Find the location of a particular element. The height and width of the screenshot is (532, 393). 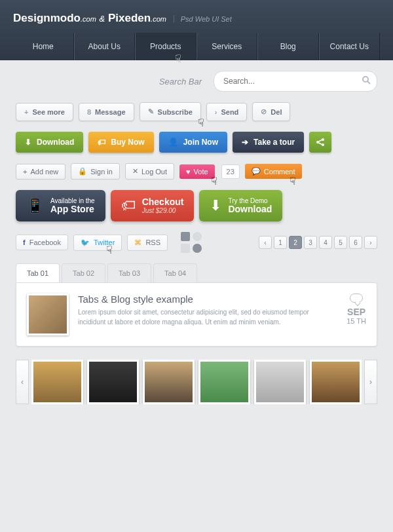

delete-button: ⊘Del is located at coordinates (271, 111).